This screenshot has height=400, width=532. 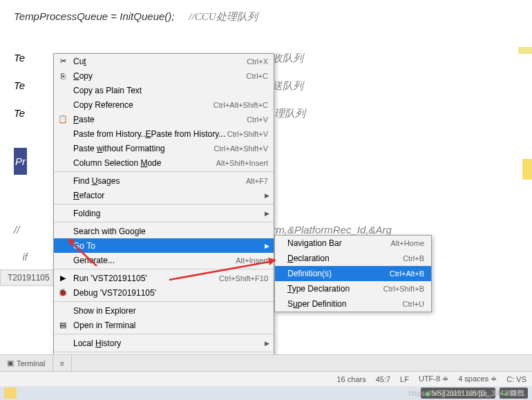 What do you see at coordinates (155, 260) in the screenshot?
I see `menu-label: Generate...` at bounding box center [155, 260].